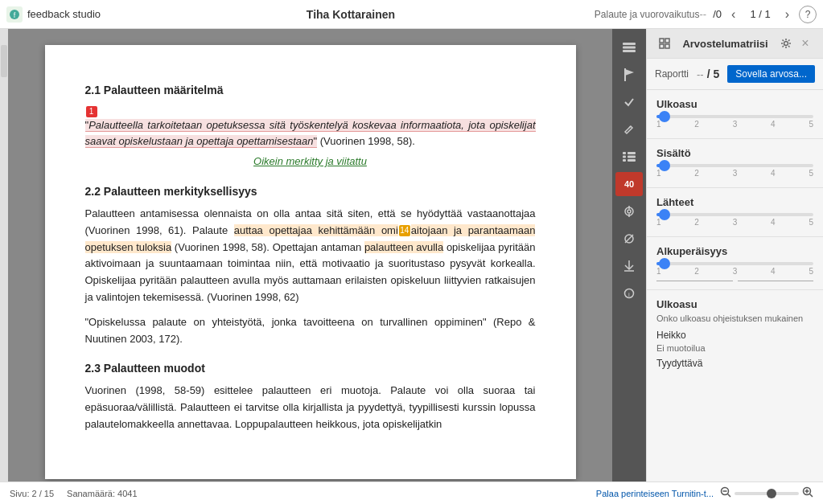  What do you see at coordinates (767, 494) in the screenshot?
I see `zoom-controls` at bounding box center [767, 494].